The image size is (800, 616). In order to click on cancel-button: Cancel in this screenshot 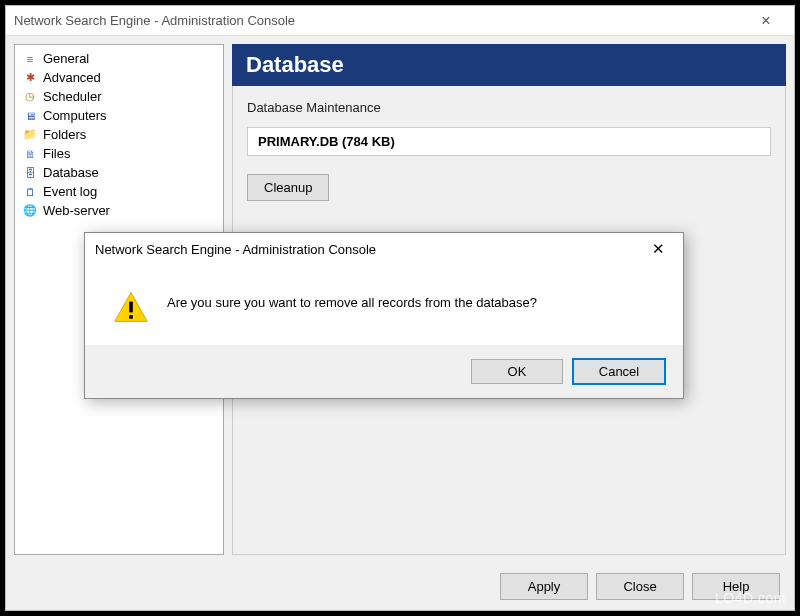, I will do `click(619, 372)`.